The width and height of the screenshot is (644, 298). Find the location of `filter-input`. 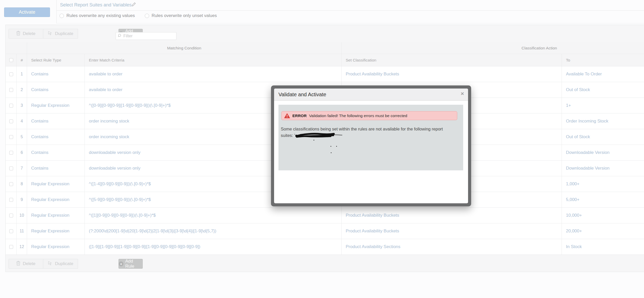

filter-input is located at coordinates (150, 36).